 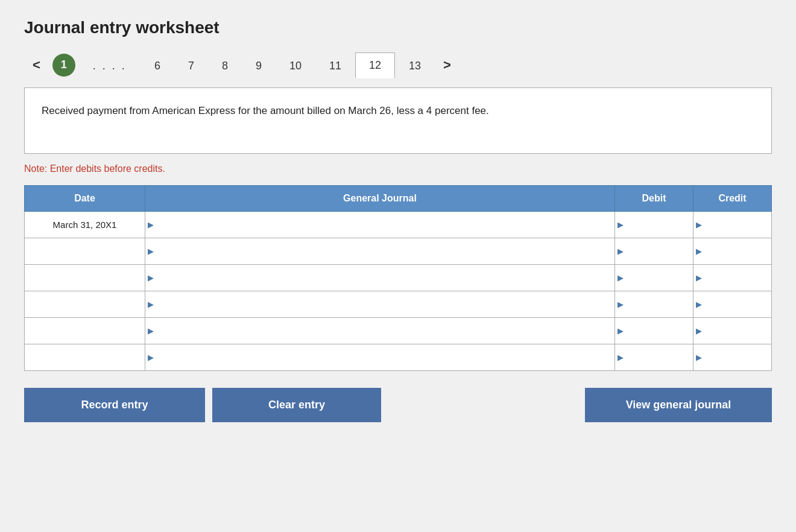 What do you see at coordinates (85, 225) in the screenshot?
I see `date-cell-0: March 31, 20X1` at bounding box center [85, 225].